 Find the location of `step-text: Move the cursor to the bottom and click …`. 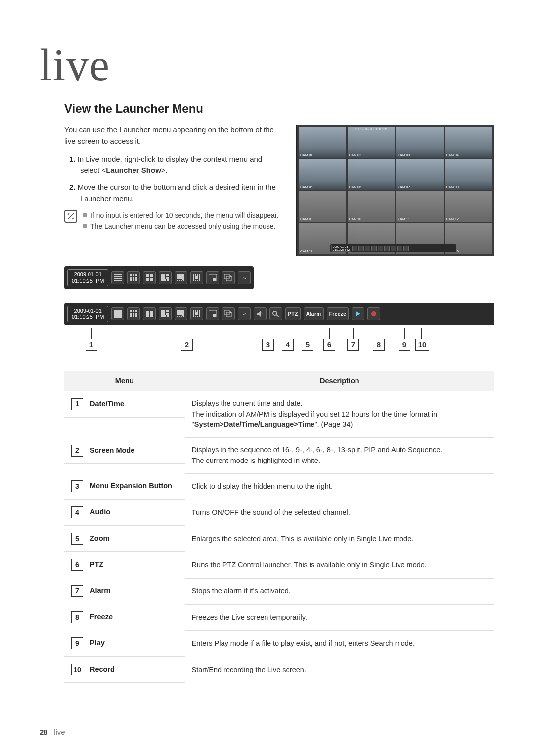

step-text: Move the cursor to the bottom and click … is located at coordinates (177, 193).